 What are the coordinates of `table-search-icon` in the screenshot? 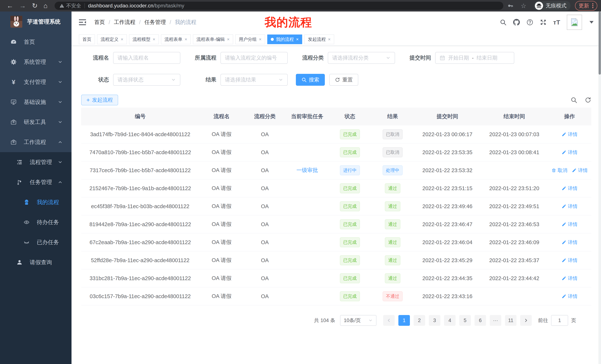 It's located at (574, 100).